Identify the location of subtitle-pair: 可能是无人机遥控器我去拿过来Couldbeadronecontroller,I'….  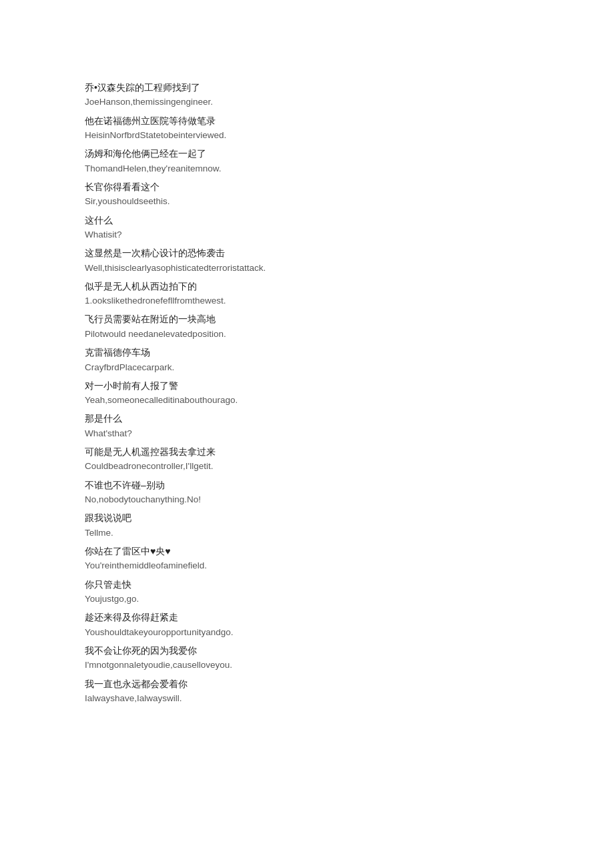
(307, 459).